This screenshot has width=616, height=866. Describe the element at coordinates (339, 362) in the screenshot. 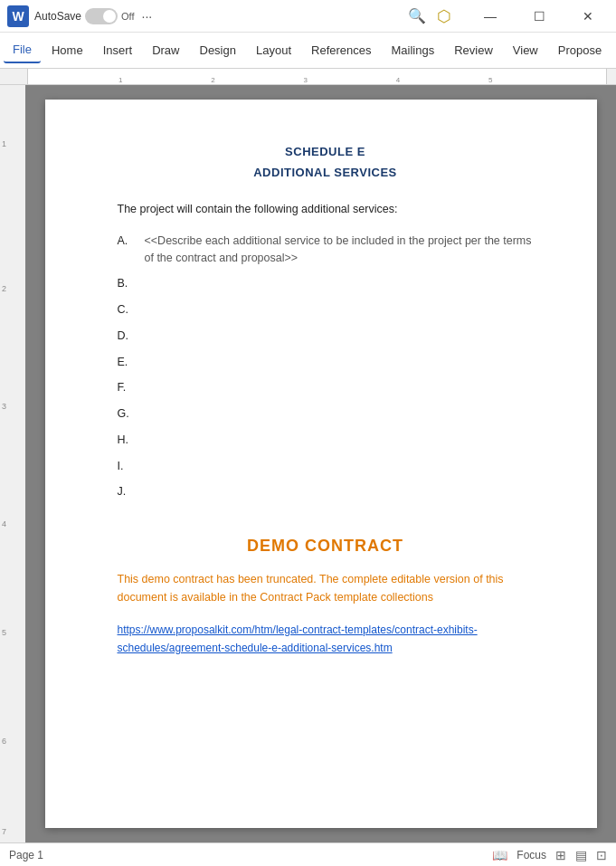

I see `list-content-e` at that location.